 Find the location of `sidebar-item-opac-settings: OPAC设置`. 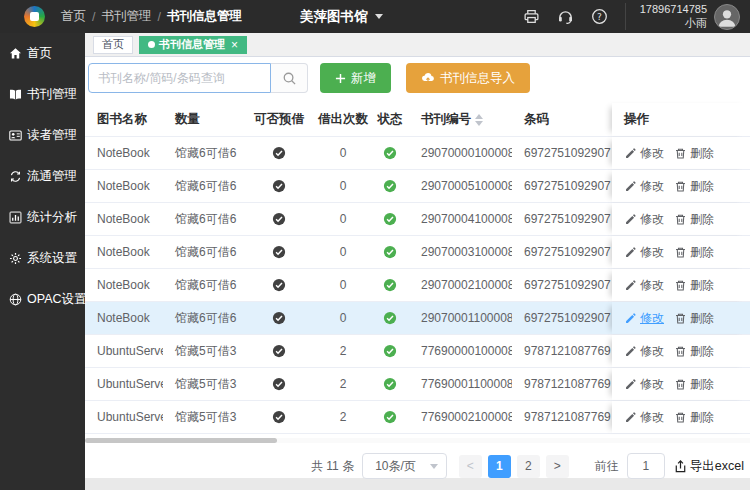

sidebar-item-opac-settings: OPAC设置 is located at coordinates (42, 300).